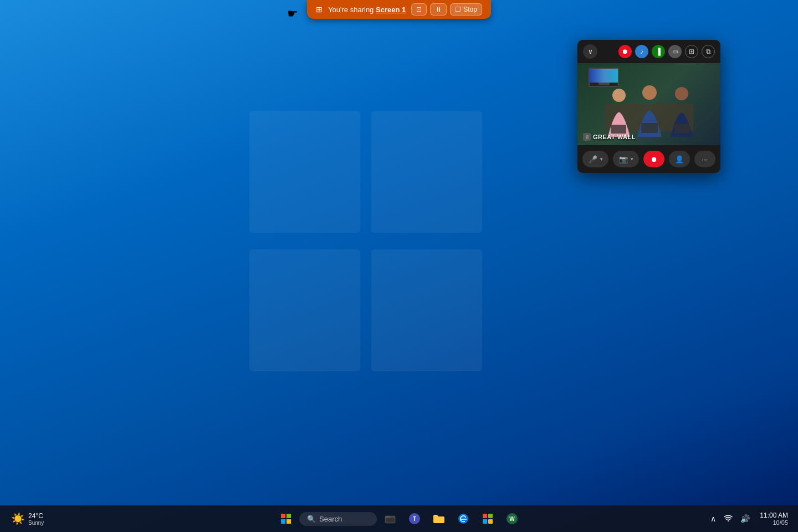 This screenshot has width=798, height=532. What do you see at coordinates (649, 52) in the screenshot?
I see `teams-panel-header: ∨ ⏺ ♪ ▐ ▭ ⊞ ⧉` at bounding box center [649, 52].